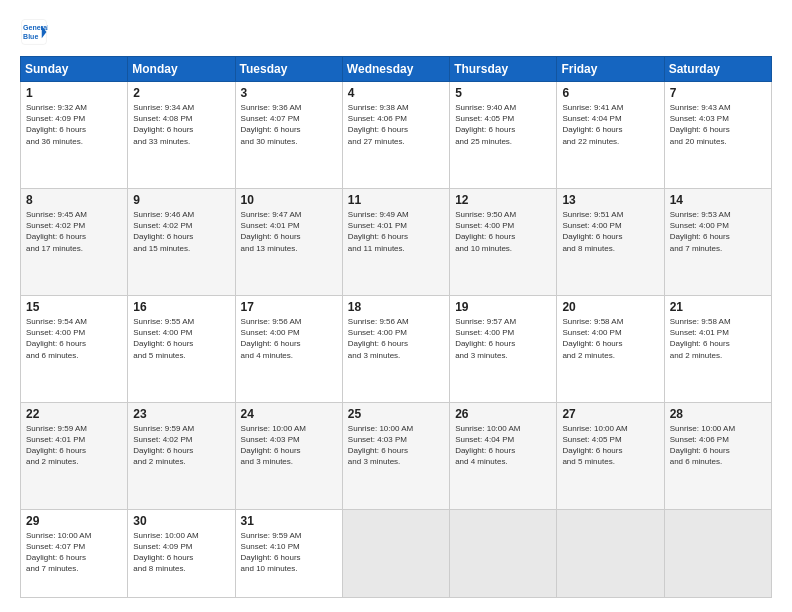  What do you see at coordinates (503, 124) in the screenshot?
I see `cell-info: Sunrise: 9:40 AMSunset: 4:05 PMDaylight:…` at bounding box center [503, 124].